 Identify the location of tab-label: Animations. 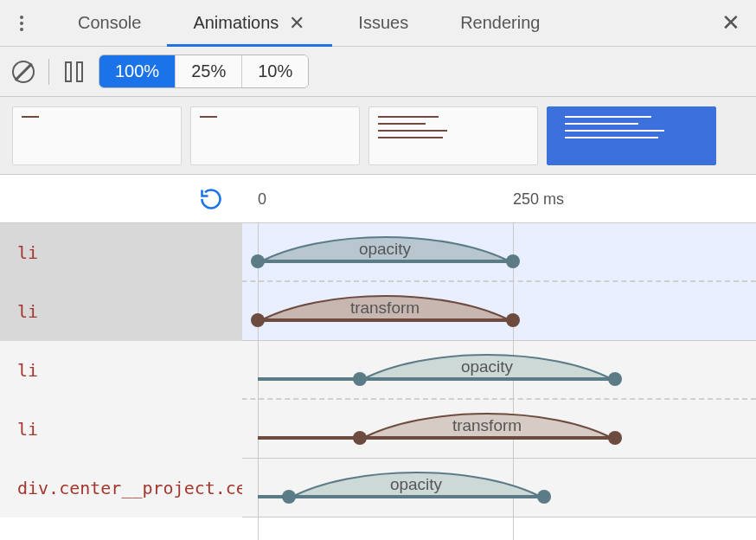
(235, 22).